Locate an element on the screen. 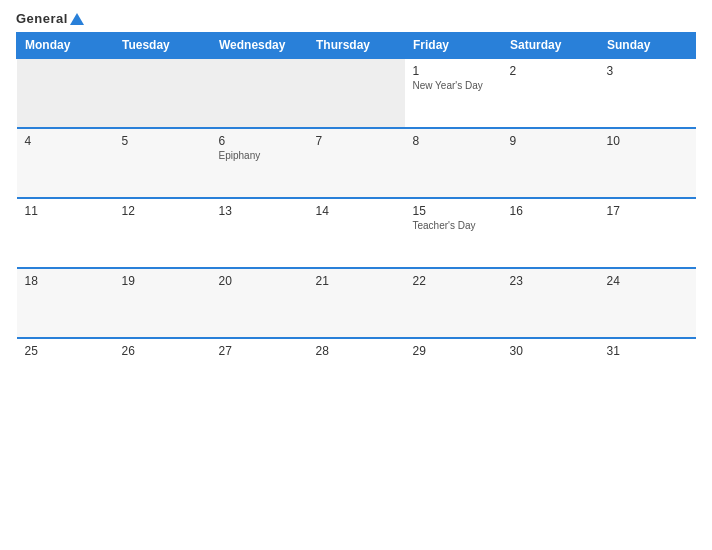  day-number: 30 is located at coordinates (550, 351).